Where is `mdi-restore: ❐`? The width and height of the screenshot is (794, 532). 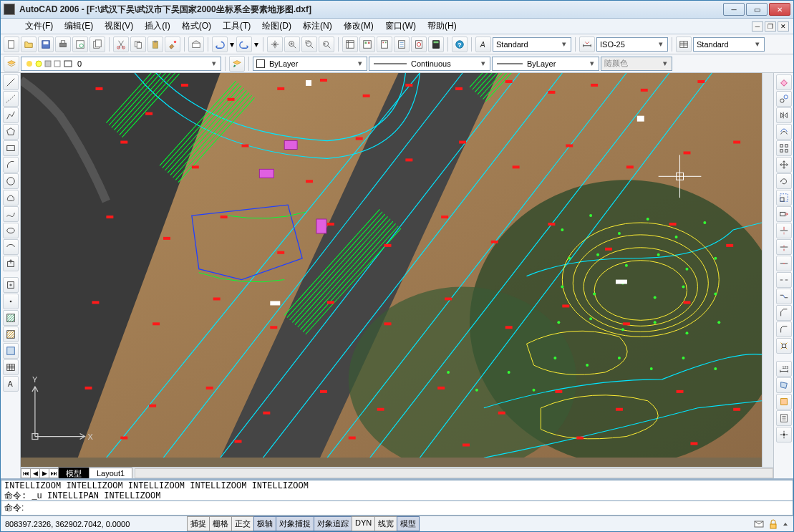 mdi-restore: ❐ is located at coordinates (770, 26).